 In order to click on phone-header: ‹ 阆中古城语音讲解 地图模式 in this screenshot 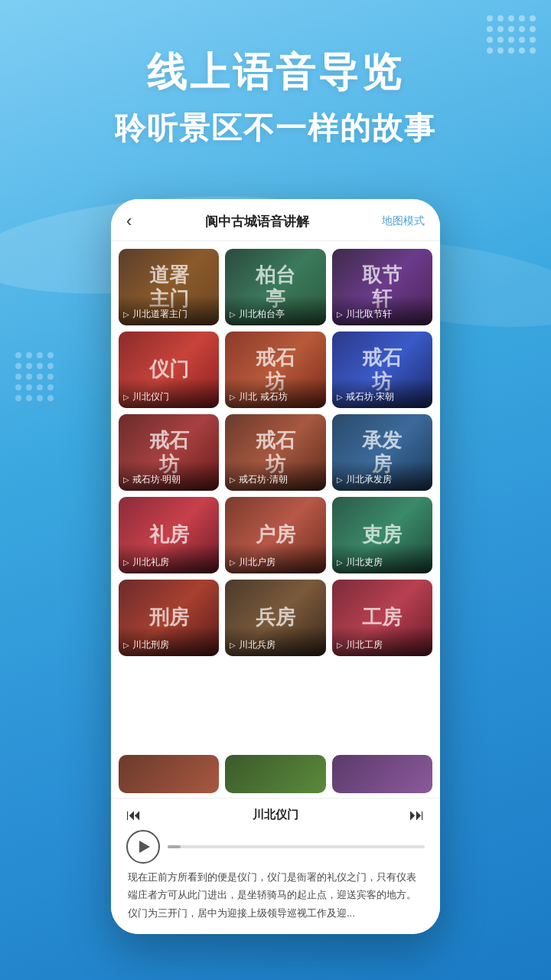, I will do `click(276, 220)`.